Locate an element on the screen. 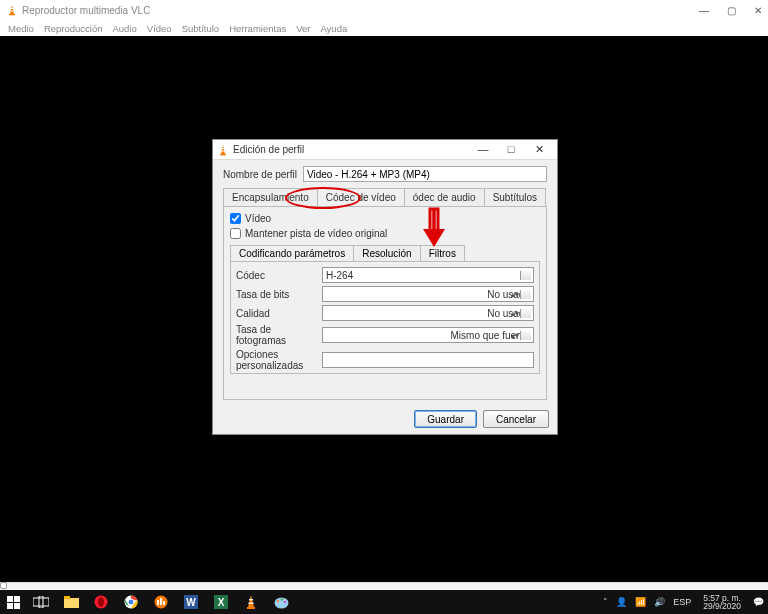 The height and width of the screenshot is (614, 768). opera-icon is located at coordinates (101, 602).